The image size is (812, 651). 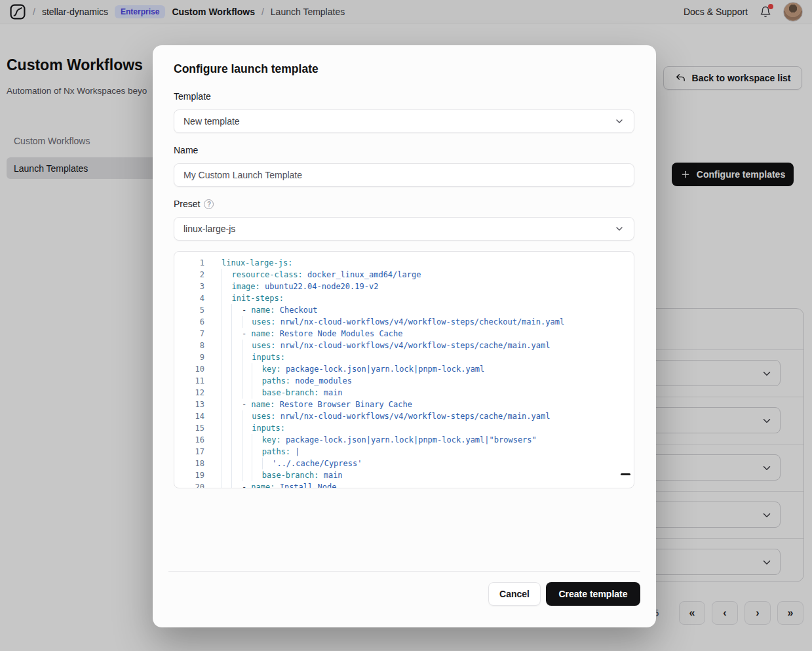 I want to click on template-select: New template, so click(x=404, y=121).